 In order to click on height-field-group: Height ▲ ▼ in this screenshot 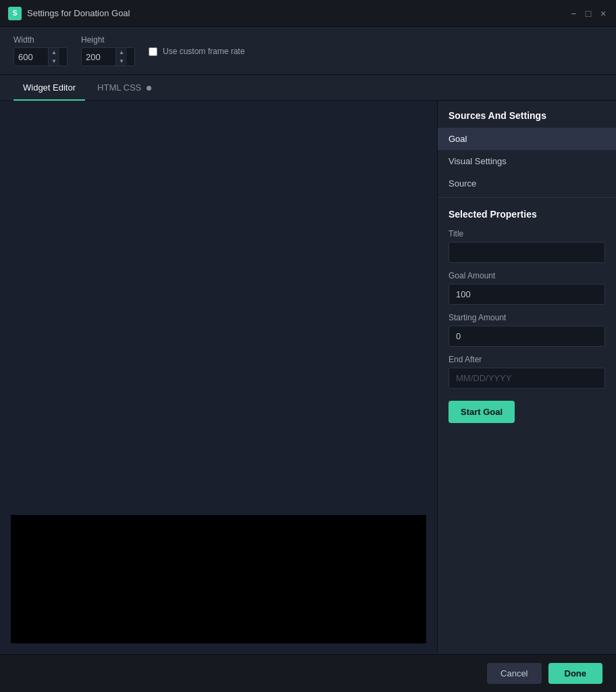, I will do `click(108, 51)`.